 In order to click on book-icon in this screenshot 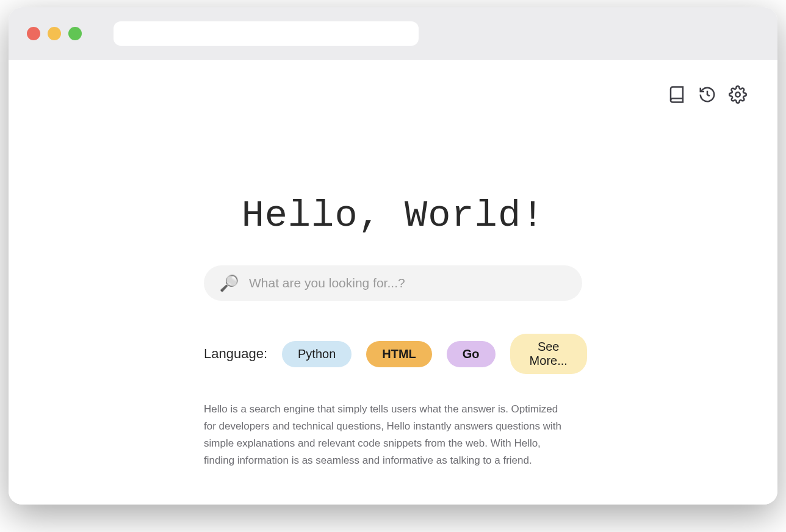, I will do `click(677, 95)`.